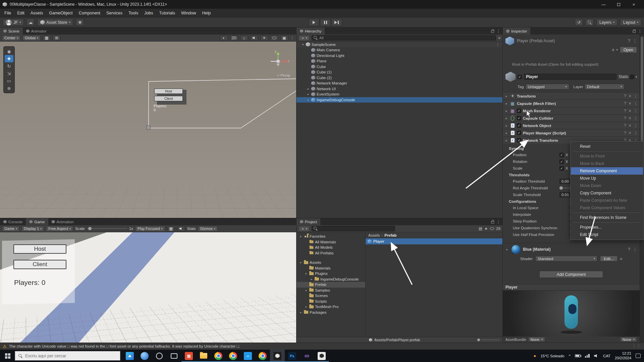 This screenshot has height=362, width=644. Describe the element at coordinates (604, 4) in the screenshot. I see `minimize-button: —` at that location.